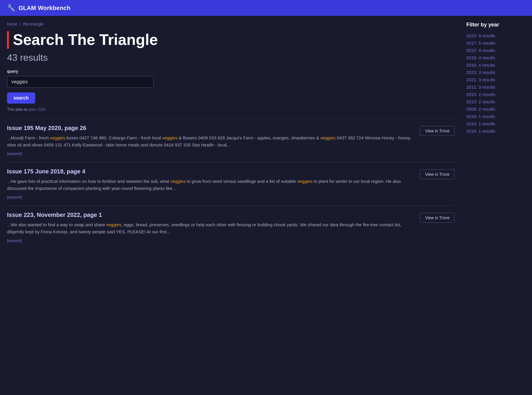 The width and height of the screenshot is (532, 395). I want to click on result-content: Issue 195 May 2020, page 26 ...Moodji Fa…, so click(211, 140).